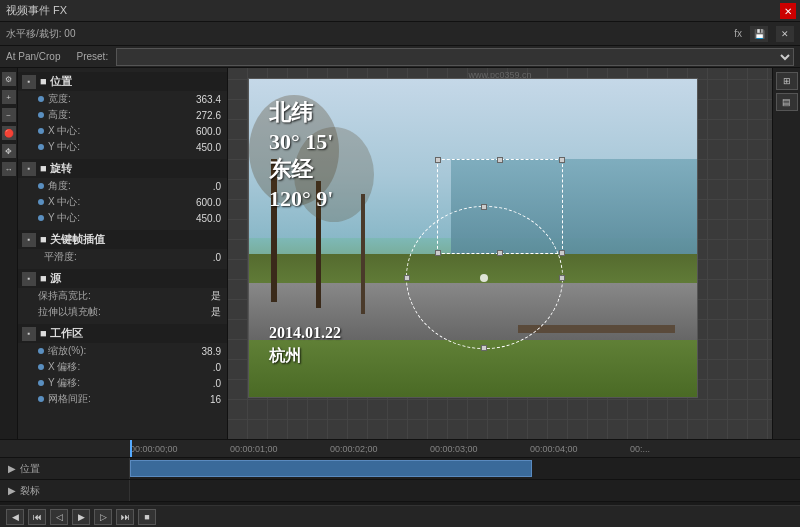  Describe the element at coordinates (65, 468) in the screenshot. I see `track-label-position: ▶ 位置` at that location.